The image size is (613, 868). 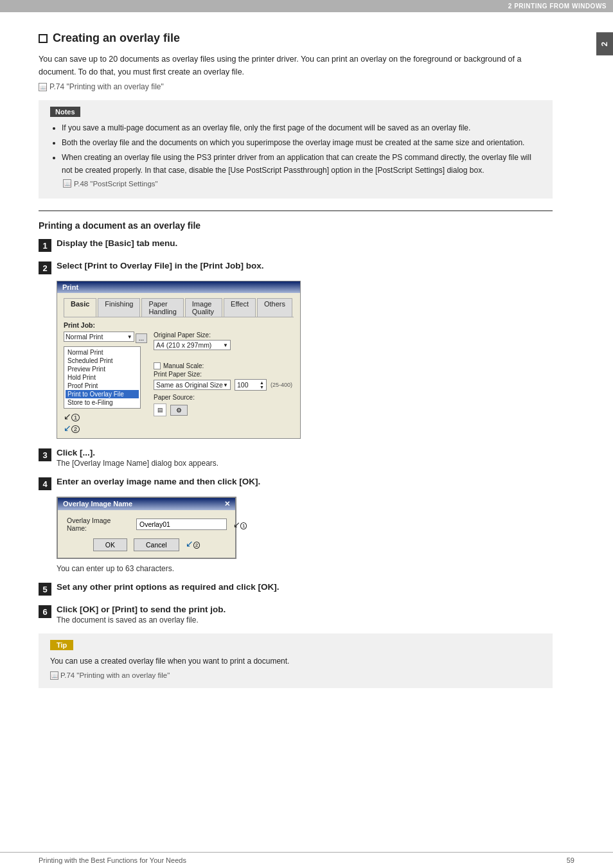 What do you see at coordinates (296, 149) in the screenshot?
I see `notes-box: Notes If you save a multi-page document …` at bounding box center [296, 149].